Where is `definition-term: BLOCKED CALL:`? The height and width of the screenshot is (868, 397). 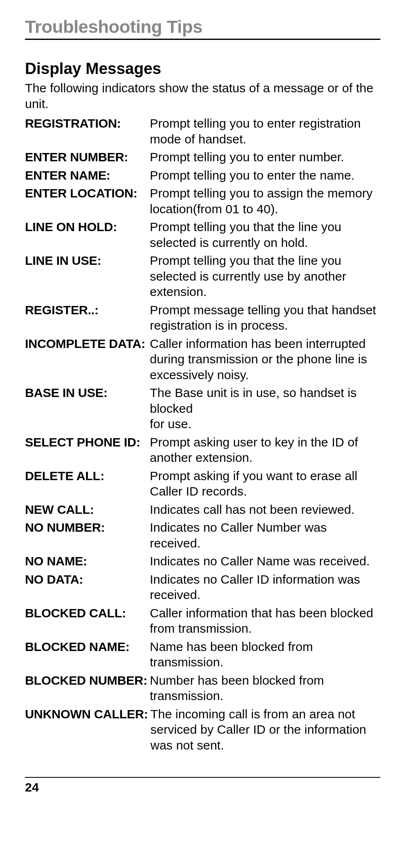
definition-term: BLOCKED CALL: is located at coordinates (87, 613).